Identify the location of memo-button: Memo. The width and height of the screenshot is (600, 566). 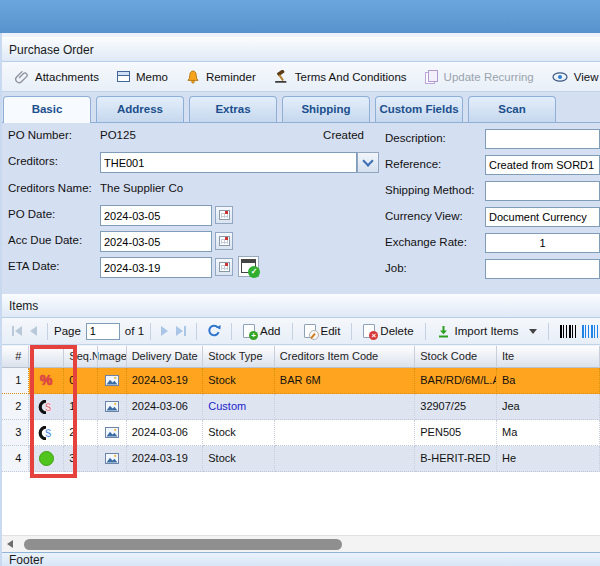
(142, 77).